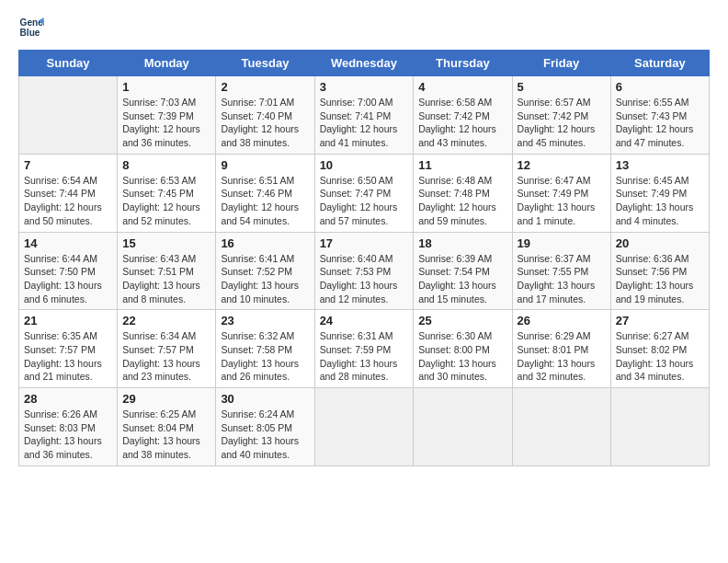 The height and width of the screenshot is (563, 728). Describe the element at coordinates (364, 270) in the screenshot. I see `calendar-cell: 17Sunrise: 6:40 AMSunset: 7:53 PMDayligh…` at that location.